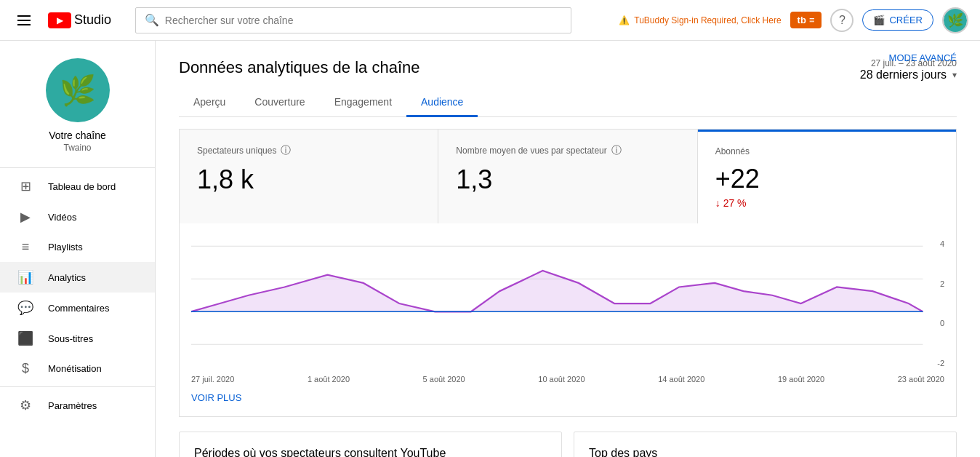 The image size is (980, 457). What do you see at coordinates (309, 176) in the screenshot?
I see `metric-spectateurs-uniques: Spectateurs uniques ⓘ 1,8 k` at bounding box center [309, 176].